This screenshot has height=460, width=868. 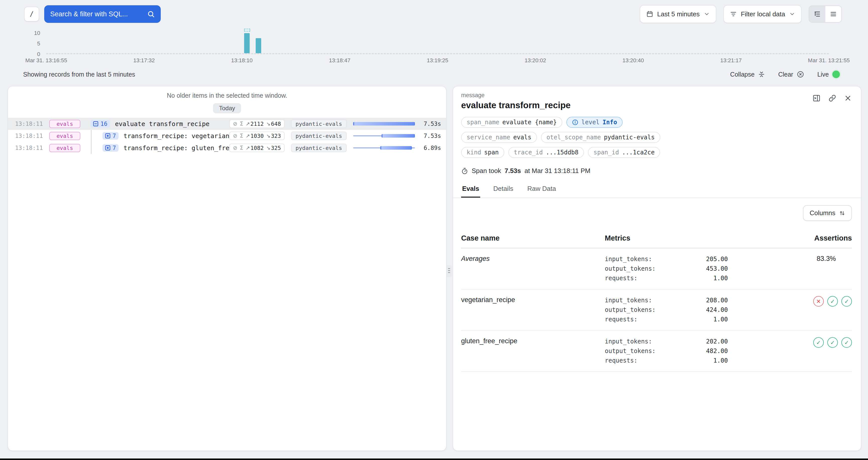 What do you see at coordinates (384, 124) in the screenshot?
I see `duration-bar-segment` at bounding box center [384, 124].